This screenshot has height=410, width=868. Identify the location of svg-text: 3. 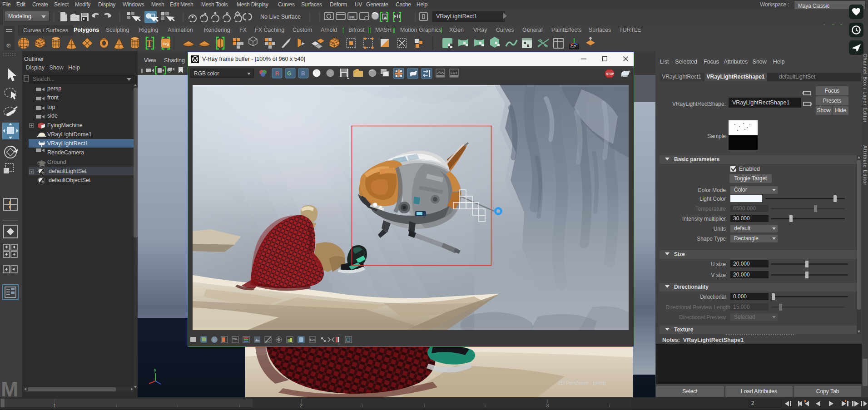
(547, 405).